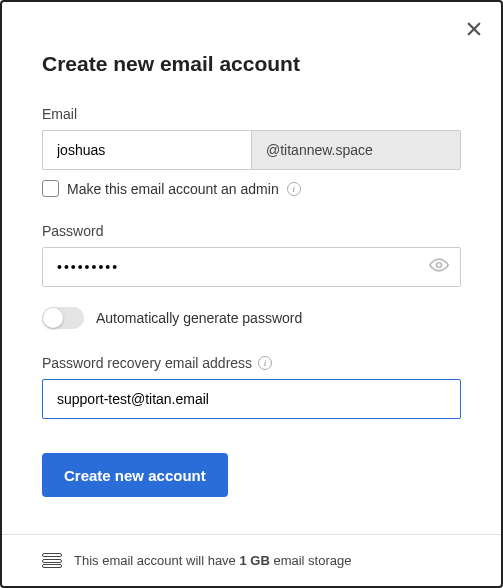 This screenshot has width=503, height=588. I want to click on password-label: Password, so click(252, 231).